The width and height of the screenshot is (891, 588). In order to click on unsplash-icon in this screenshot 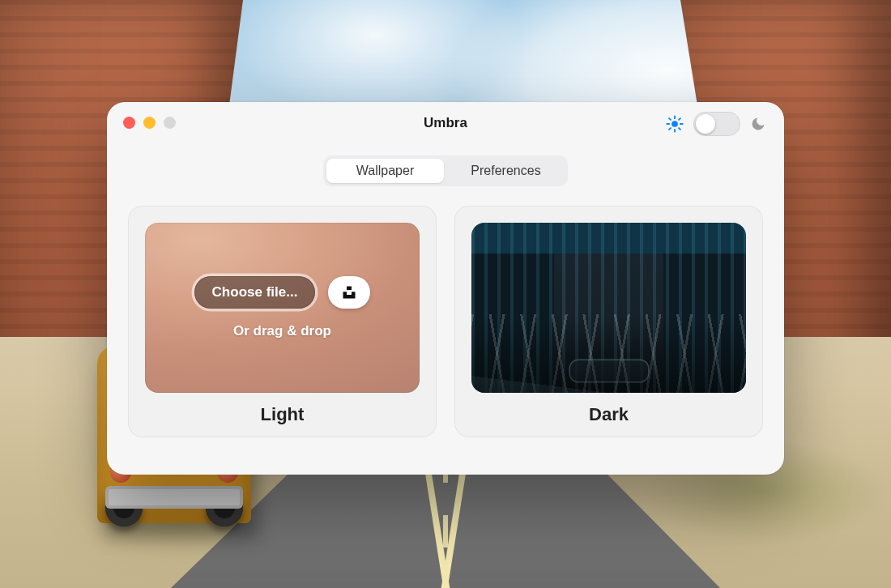, I will do `click(349, 292)`.